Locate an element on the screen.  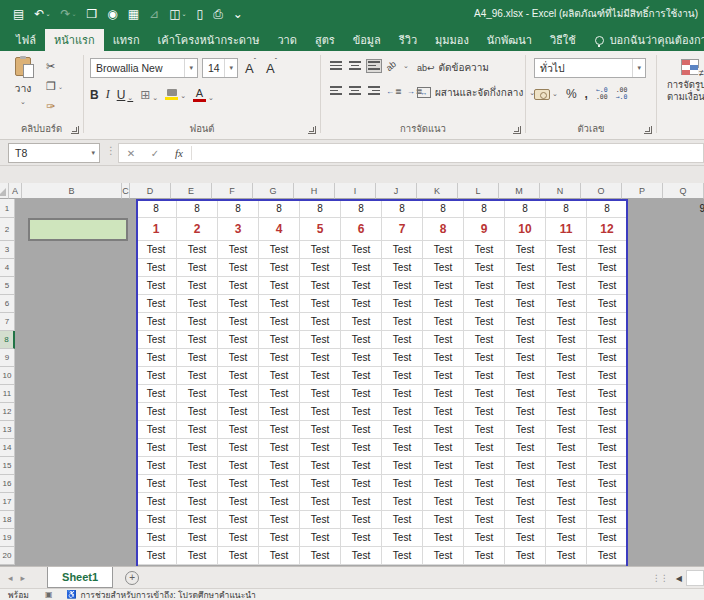
cell-J14: Test is located at coordinates (402, 448).